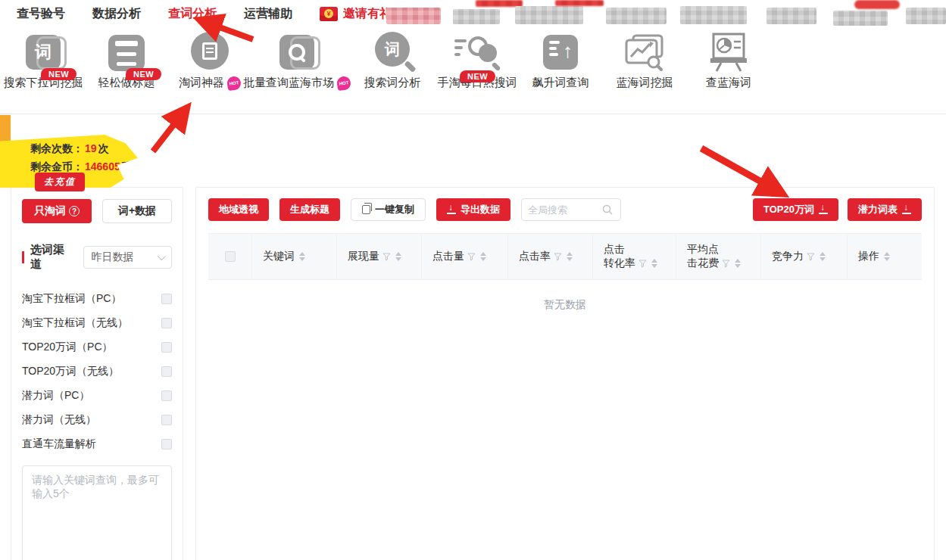 The height and width of the screenshot is (560, 946). I want to click on column-ctr: 点击率, so click(551, 257).